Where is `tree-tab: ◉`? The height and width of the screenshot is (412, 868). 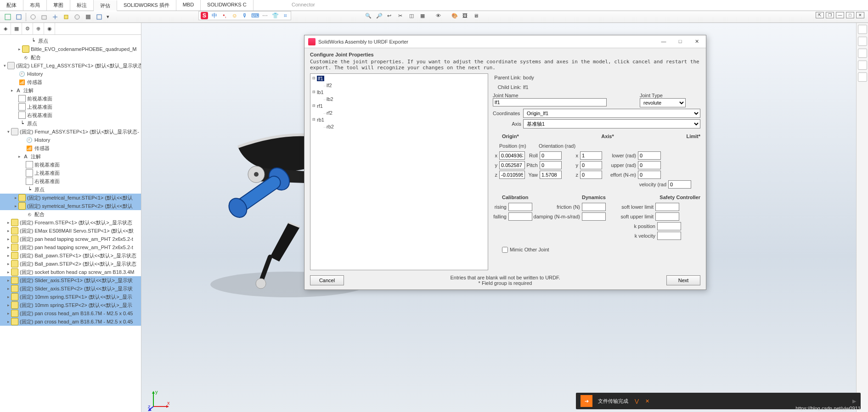
tree-tab: ◉ is located at coordinates (50, 28).